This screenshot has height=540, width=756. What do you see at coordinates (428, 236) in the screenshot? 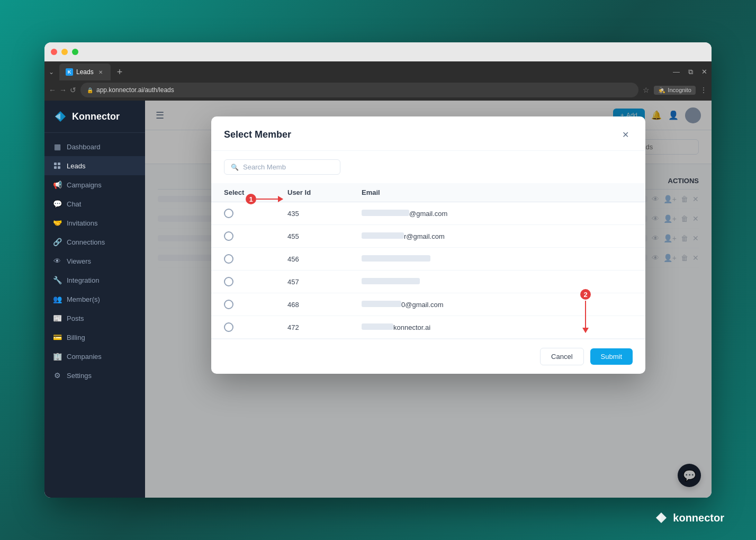
I see `member-row-2: 455 r@gmail.com` at bounding box center [428, 236].